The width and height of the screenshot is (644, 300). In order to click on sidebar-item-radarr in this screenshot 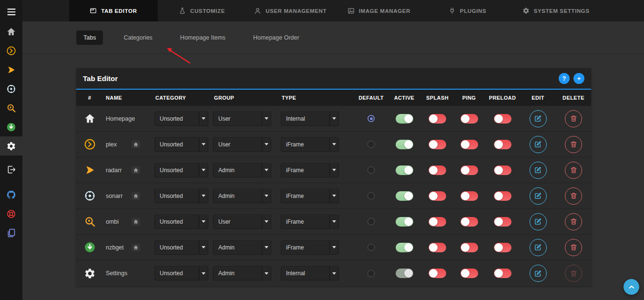, I will do `click(11, 70)`.